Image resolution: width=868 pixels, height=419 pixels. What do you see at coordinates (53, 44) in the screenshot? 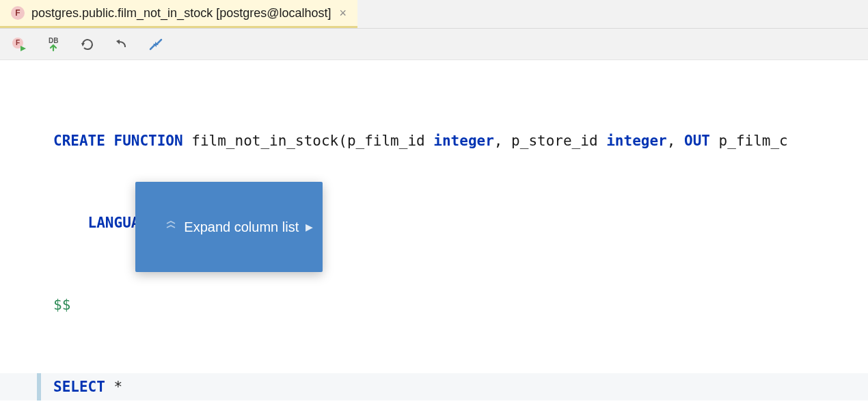
I see `upload-db-button: DB` at bounding box center [53, 44].